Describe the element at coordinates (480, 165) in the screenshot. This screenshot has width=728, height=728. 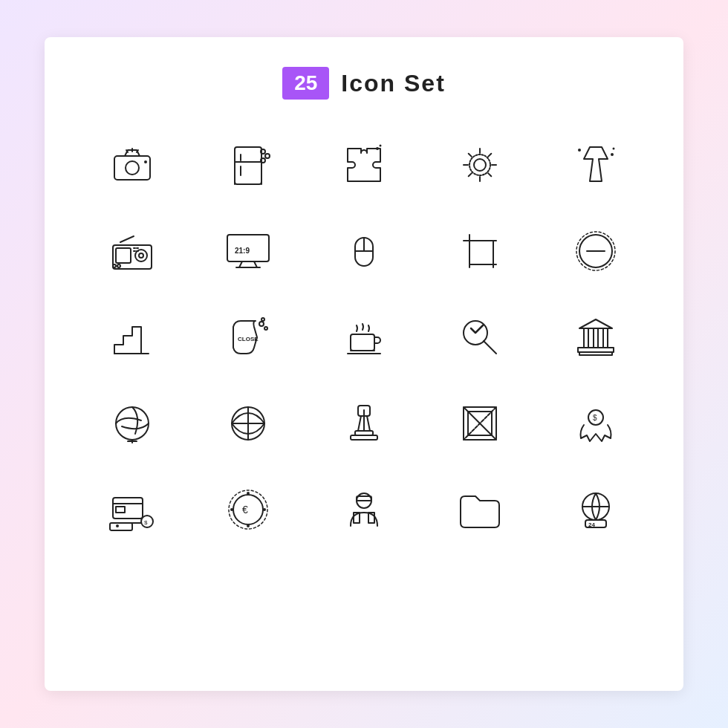
I see `gear-icon` at that location.